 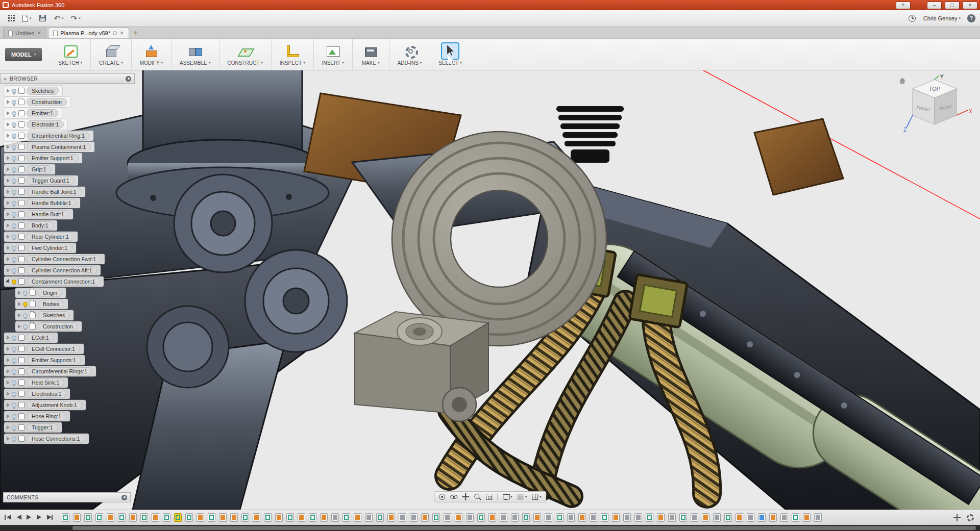 What do you see at coordinates (67, 79) in the screenshot?
I see `browser-panel-header: « BROWSER` at bounding box center [67, 79].